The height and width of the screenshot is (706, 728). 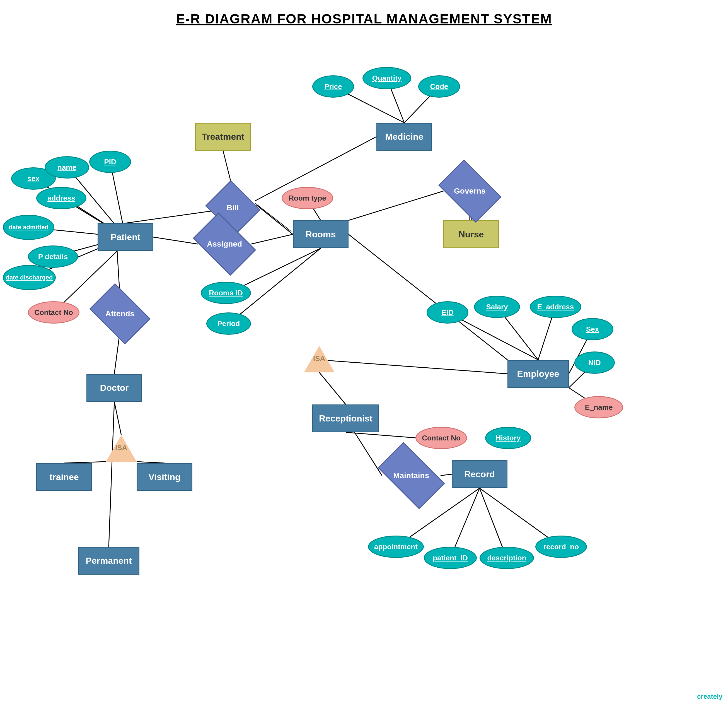 What do you see at coordinates (441, 438) in the screenshot?
I see `attribute-contact-no-receptionist: Contact No` at bounding box center [441, 438].